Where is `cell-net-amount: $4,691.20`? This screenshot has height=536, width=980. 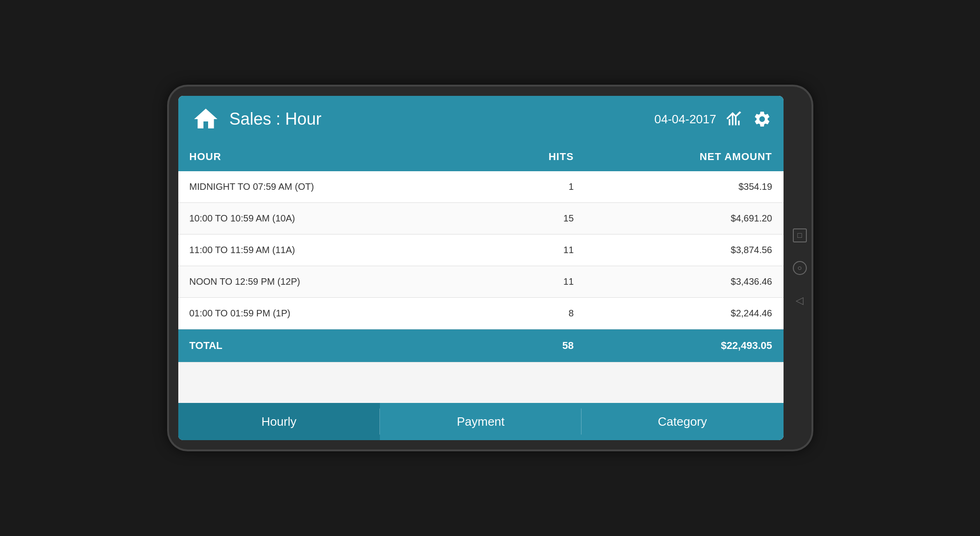
cell-net-amount: $4,691.20 is located at coordinates (684, 219).